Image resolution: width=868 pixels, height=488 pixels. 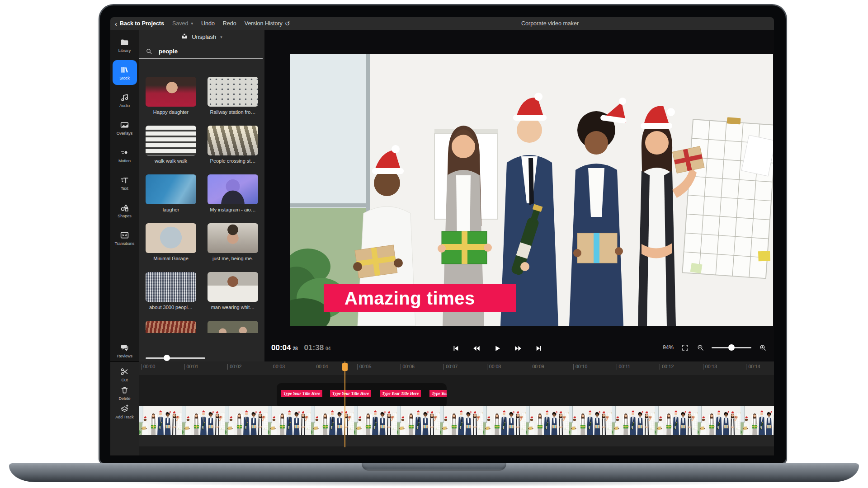 What do you see at coordinates (125, 211) in the screenshot?
I see `sidebar-item-shapes: Shapes` at bounding box center [125, 211].